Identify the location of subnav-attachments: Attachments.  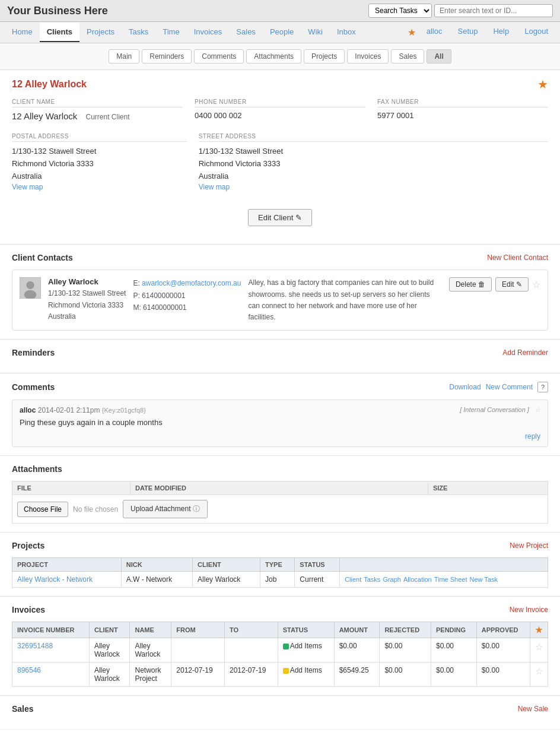
(274, 56).